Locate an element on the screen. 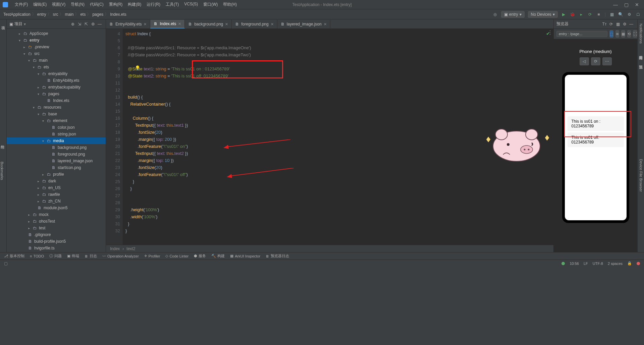 This screenshot has width=644, height=345. code-line: TextInput({ text: this.text1 }) is located at coordinates (338, 125).